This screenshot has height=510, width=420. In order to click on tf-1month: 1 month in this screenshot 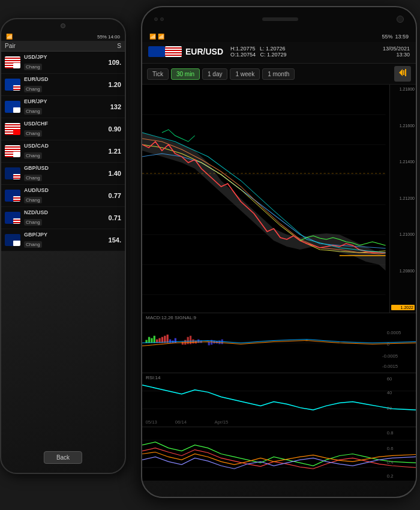, I will do `click(278, 74)`.